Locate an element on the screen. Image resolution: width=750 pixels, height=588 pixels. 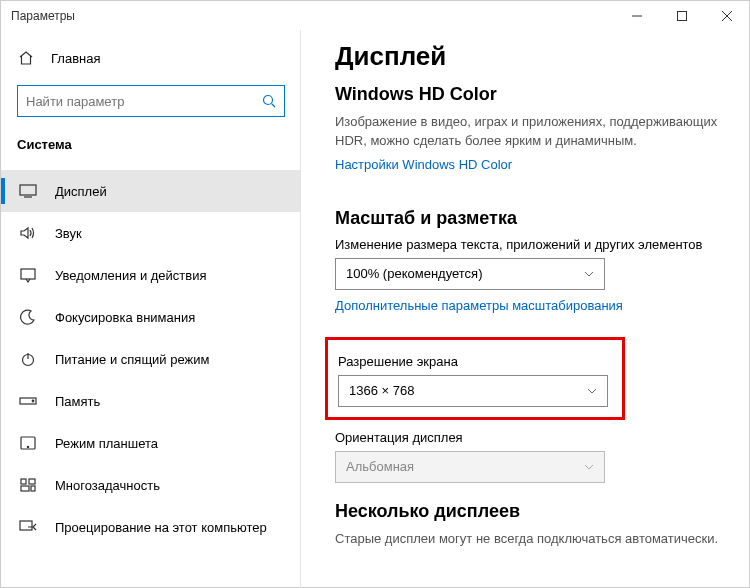
sidebar-item-label: Питание и спящий режим is located at coordinates (132, 360).